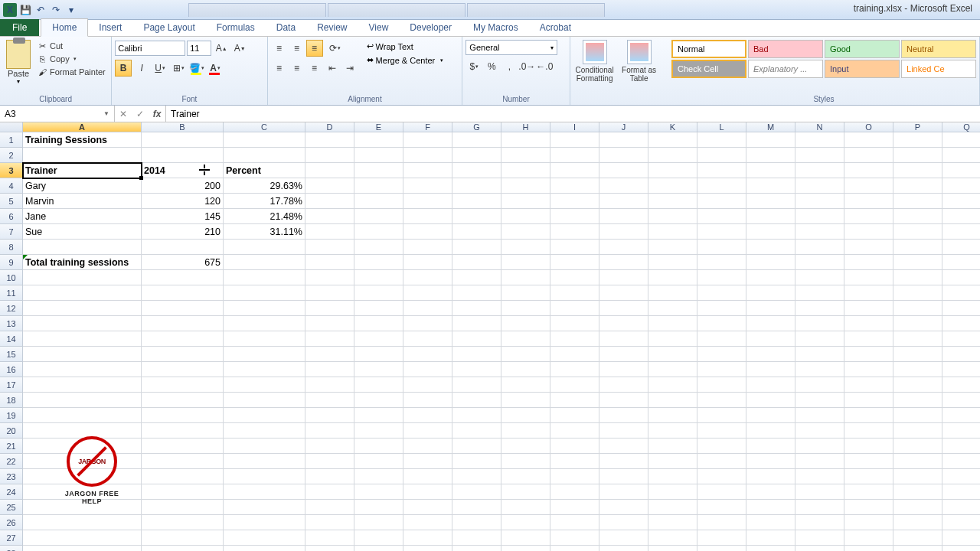  I want to click on cell-F7, so click(428, 232).